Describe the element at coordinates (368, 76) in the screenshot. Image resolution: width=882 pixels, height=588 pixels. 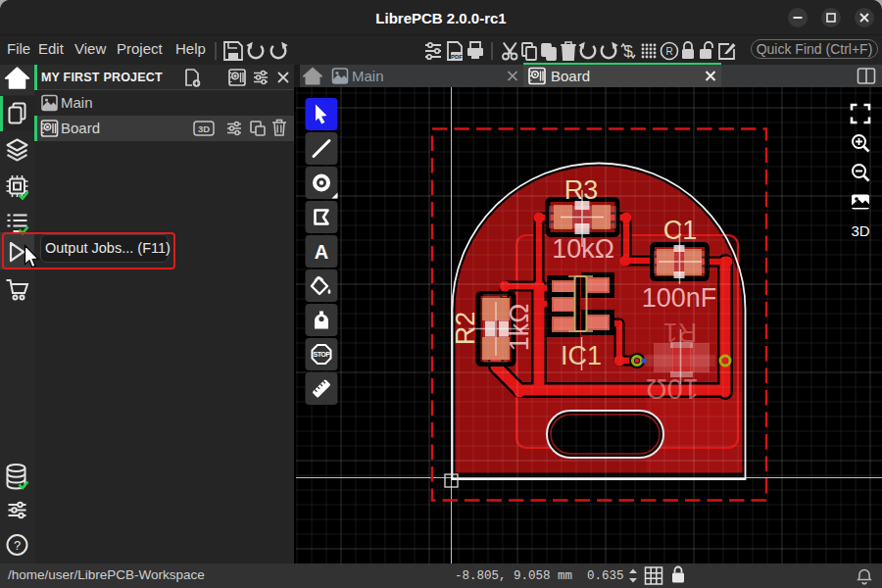
I see `svg-text: Main` at that location.